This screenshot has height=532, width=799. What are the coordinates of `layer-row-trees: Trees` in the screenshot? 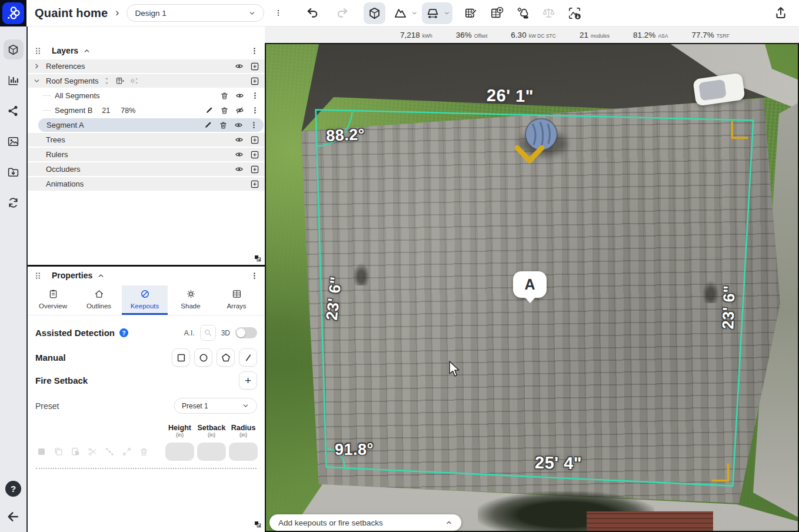 It's located at (146, 140).